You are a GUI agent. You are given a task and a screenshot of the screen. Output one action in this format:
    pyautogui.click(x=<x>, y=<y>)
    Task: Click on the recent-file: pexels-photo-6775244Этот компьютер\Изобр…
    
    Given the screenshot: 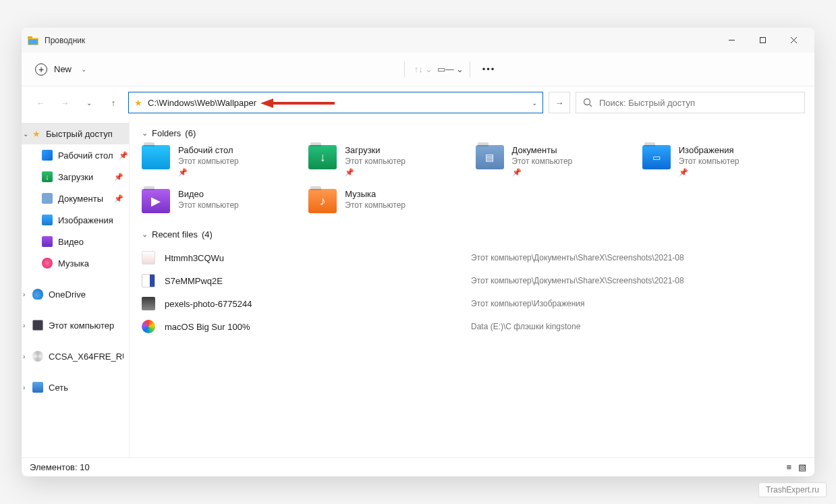 What is the action you would take?
    pyautogui.click(x=472, y=304)
    